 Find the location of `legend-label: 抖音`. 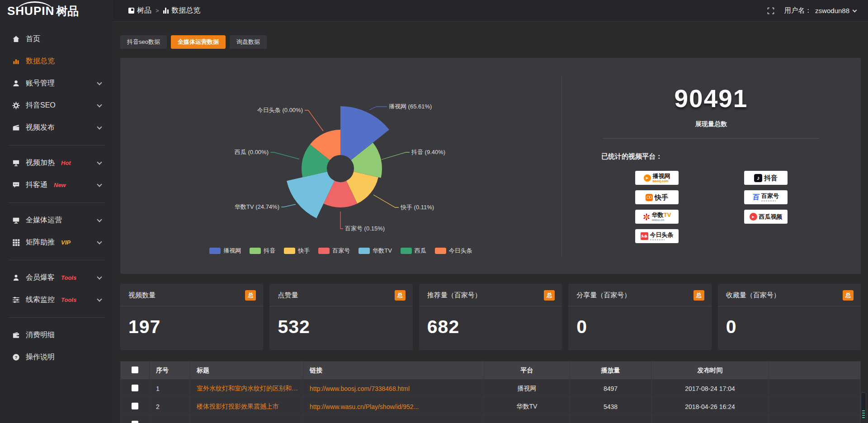

legend-label: 抖音 is located at coordinates (269, 251).